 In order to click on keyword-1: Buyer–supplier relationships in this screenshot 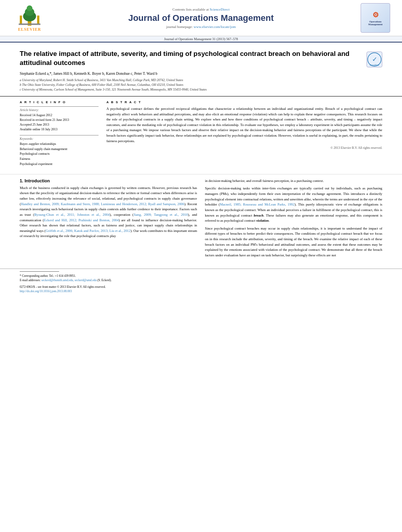, I will do `click(59, 144)`.